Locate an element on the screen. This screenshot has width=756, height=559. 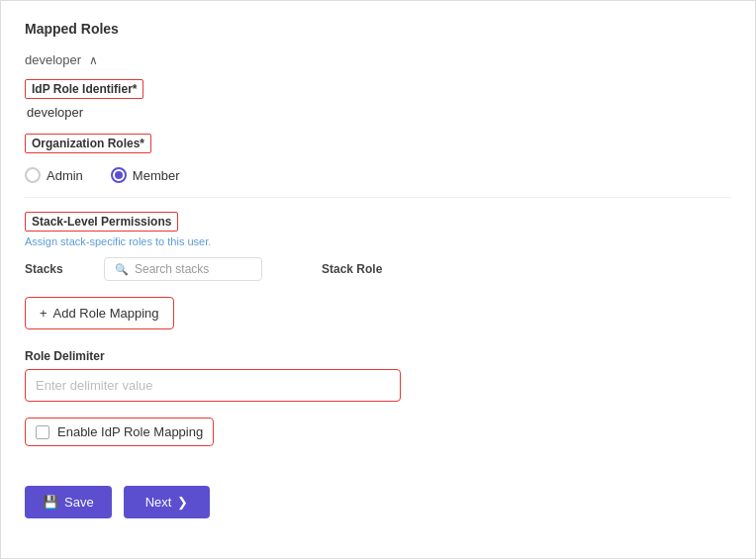
member-radio-item: Member is located at coordinates (145, 175).